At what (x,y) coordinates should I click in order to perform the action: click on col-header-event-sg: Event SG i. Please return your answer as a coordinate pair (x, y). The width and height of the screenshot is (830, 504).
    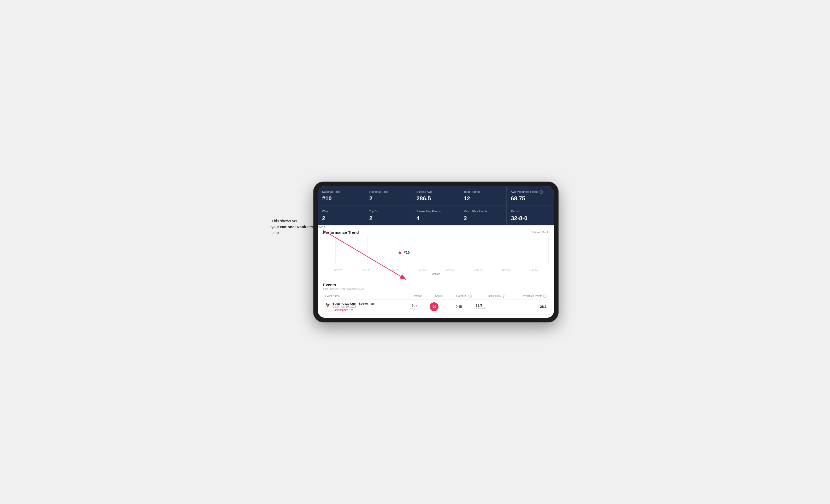
    Looking at the image, I should click on (459, 296).